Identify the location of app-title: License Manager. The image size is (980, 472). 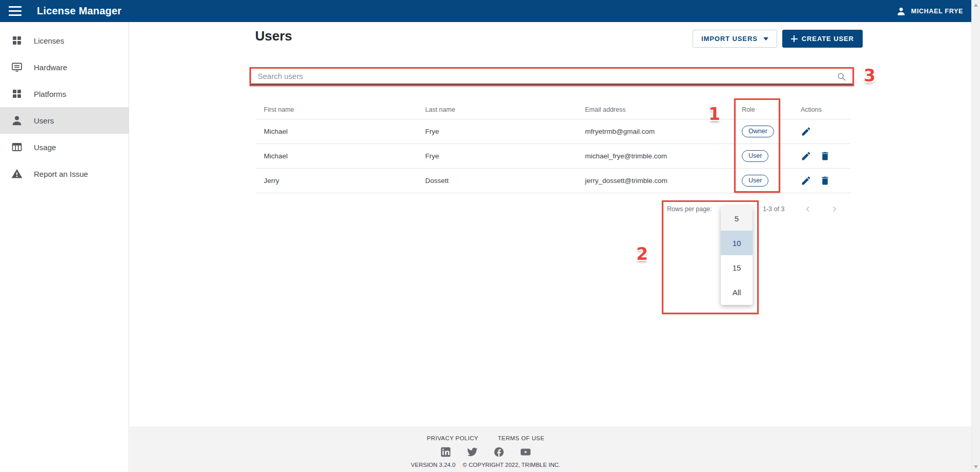
(79, 11).